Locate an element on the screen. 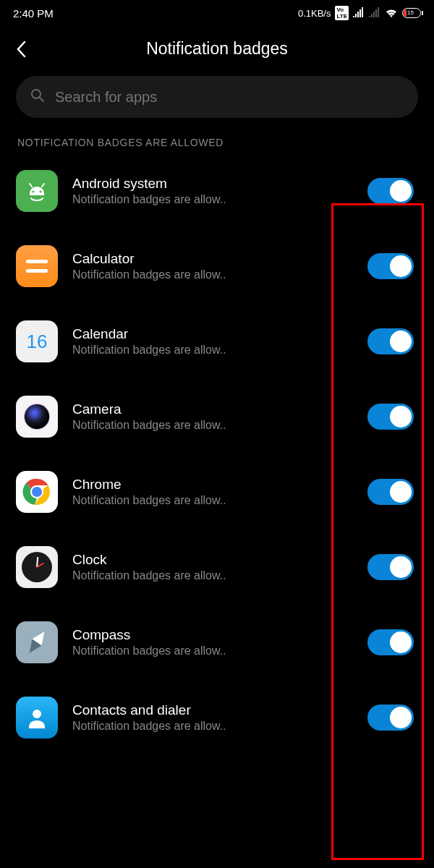 The height and width of the screenshot is (868, 434). network-speed: 0.1KB/s is located at coordinates (315, 13).